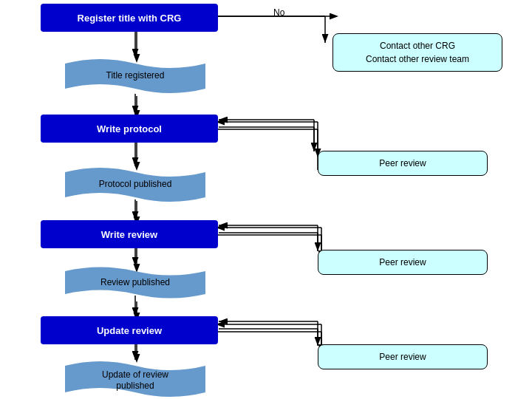  Describe the element at coordinates (402, 262) in the screenshot. I see `peer-review-2-label: Peer review` at that location.